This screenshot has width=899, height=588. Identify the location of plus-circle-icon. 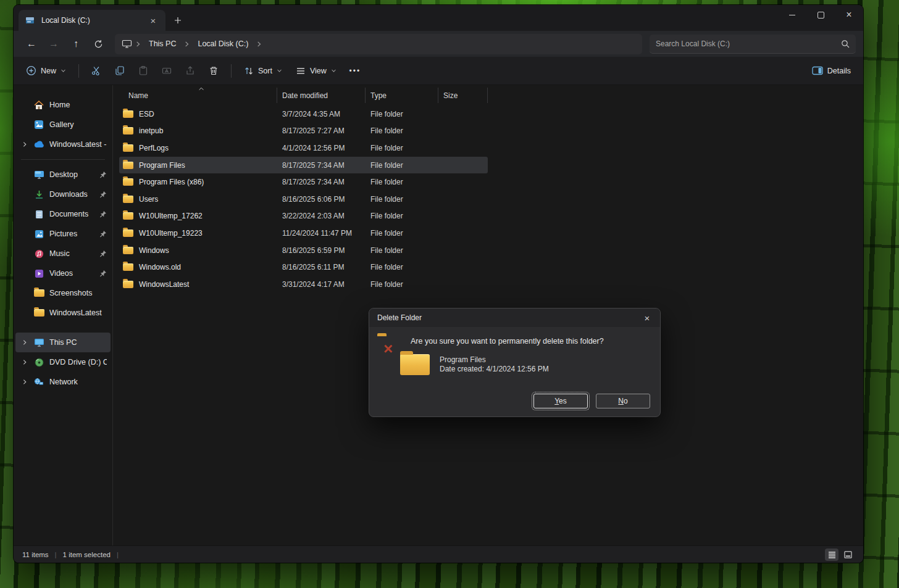
(31, 70).